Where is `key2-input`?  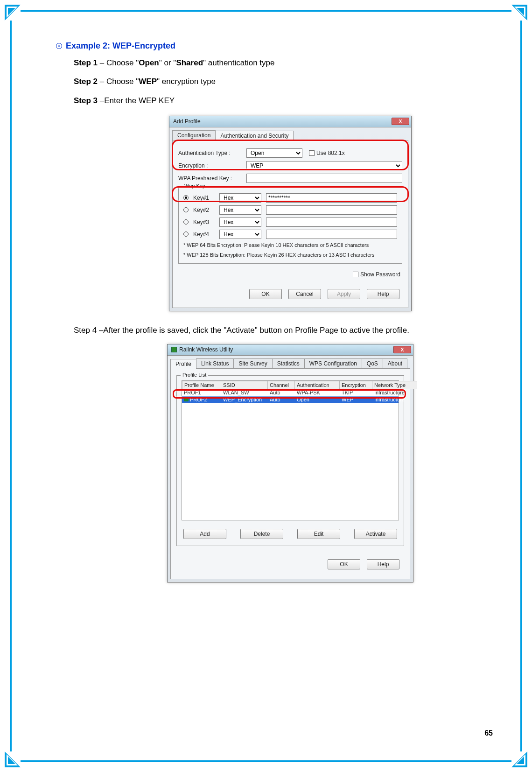 key2-input is located at coordinates (331, 210).